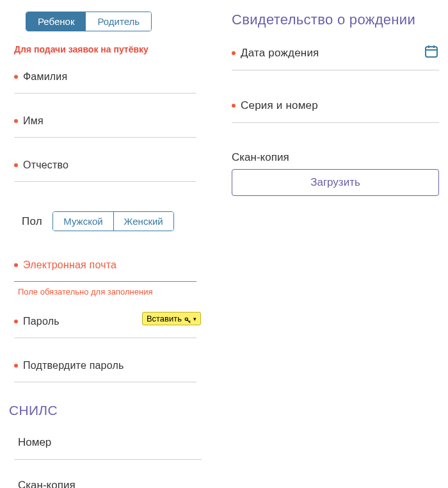  Describe the element at coordinates (108, 460) in the screenshot. I see `snils-number-underline` at that location.